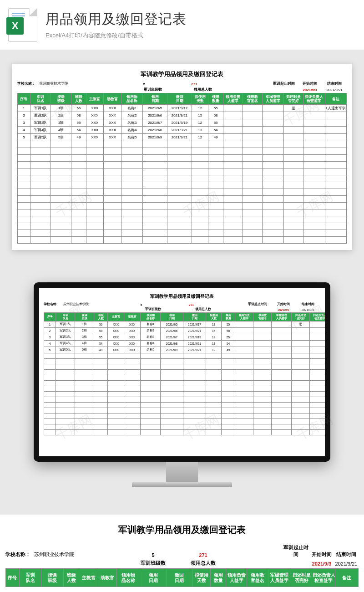  Describe the element at coordinates (185, 331) in the screenshot. I see `table-row: 2军训2队2班58 XXXXXX名称22021/9/6 2021/9/21155…` at that location.